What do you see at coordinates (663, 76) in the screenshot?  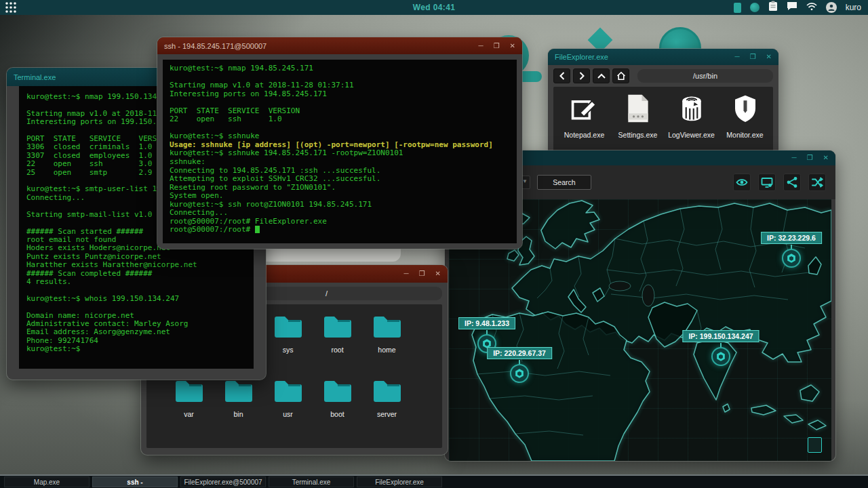 I see `explorer-toolbar: /usr/bin` at bounding box center [663, 76].